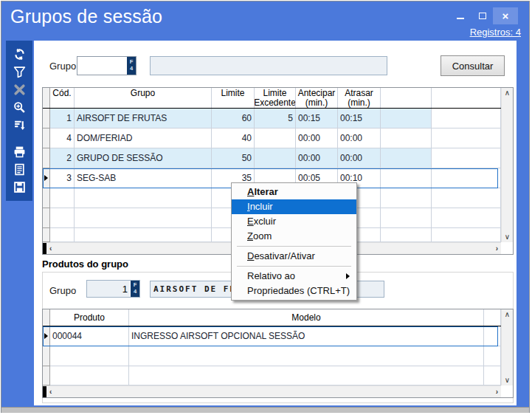 This screenshot has height=418, width=532. Describe the element at coordinates (269, 66) in the screenshot. I see `grupo-name-field` at that location.